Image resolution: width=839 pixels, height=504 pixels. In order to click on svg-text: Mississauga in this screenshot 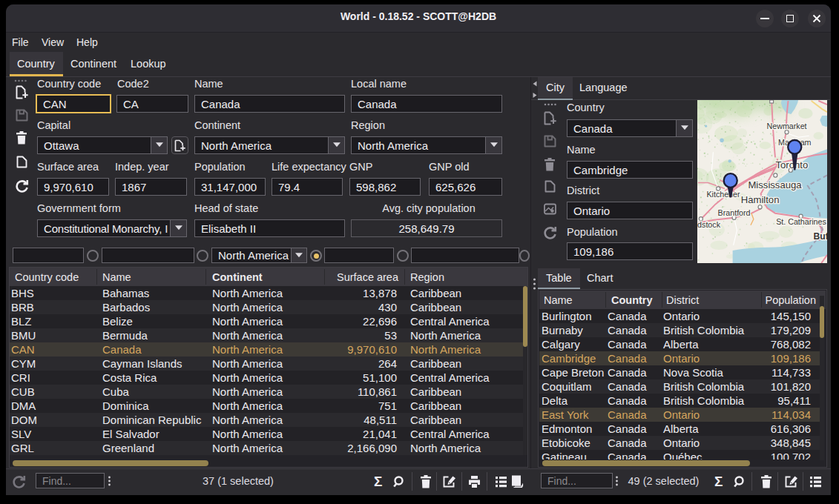, I will do `click(774, 184)`.